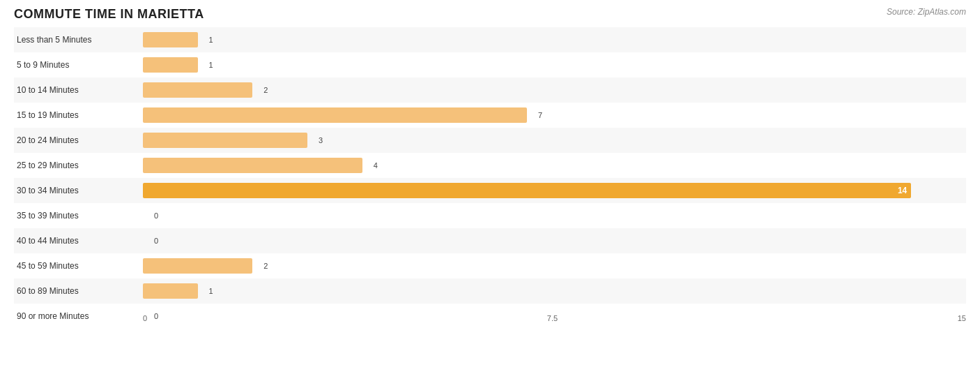 This screenshot has height=365, width=980. I want to click on bar-label: 90 or more Minutes, so click(78, 316).